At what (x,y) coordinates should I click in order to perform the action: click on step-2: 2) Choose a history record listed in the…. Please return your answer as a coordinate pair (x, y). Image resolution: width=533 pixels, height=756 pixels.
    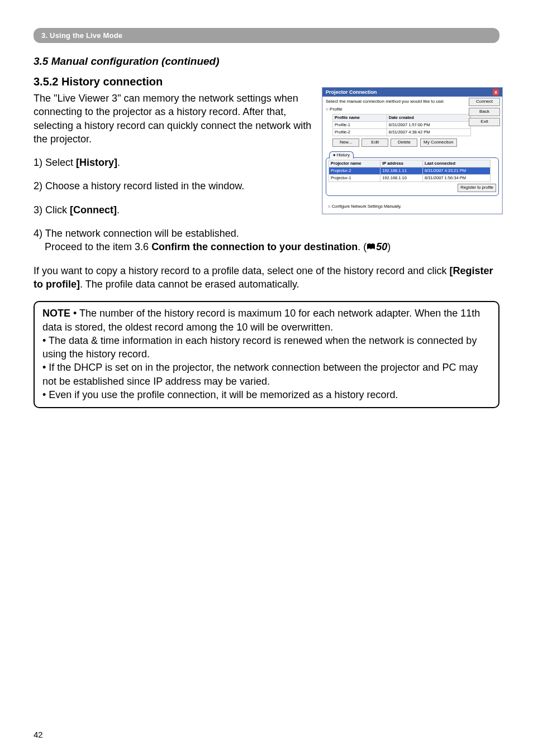
    Looking at the image, I should click on (176, 186).